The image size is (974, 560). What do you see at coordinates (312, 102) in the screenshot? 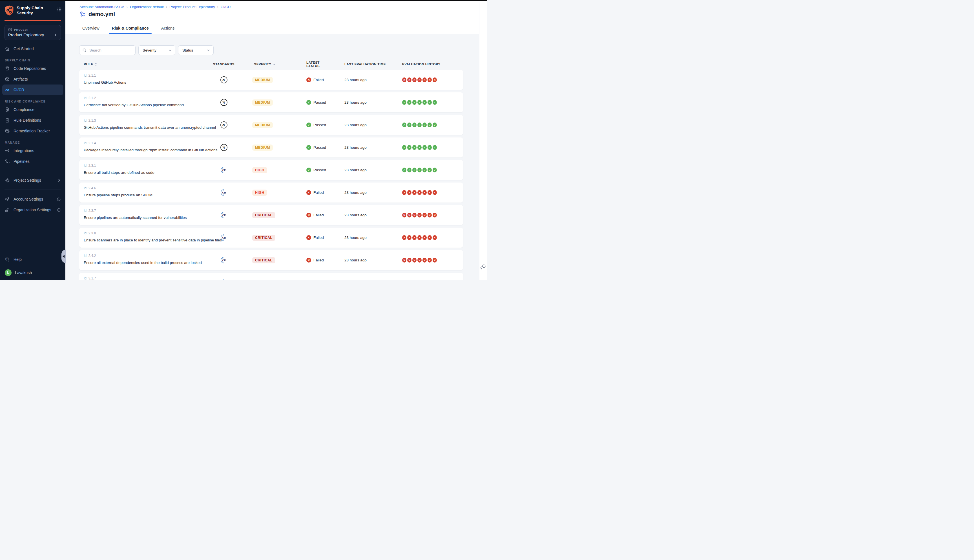
I see `latest-status-cell: ✓ Passed` at bounding box center [312, 102].